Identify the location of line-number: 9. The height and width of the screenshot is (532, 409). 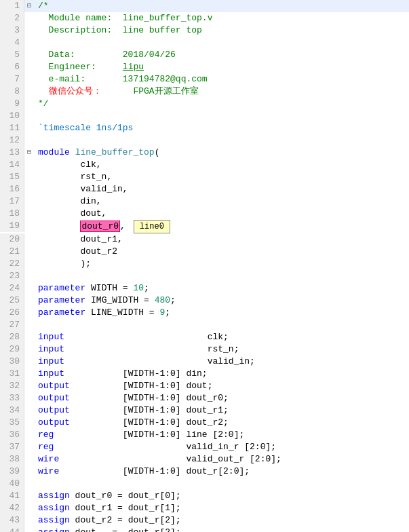
(12, 104).